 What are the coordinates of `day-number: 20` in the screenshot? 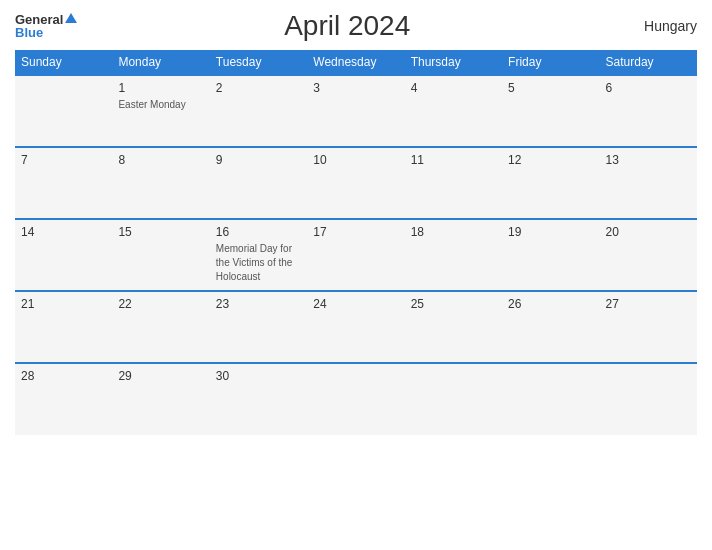 It's located at (648, 232).